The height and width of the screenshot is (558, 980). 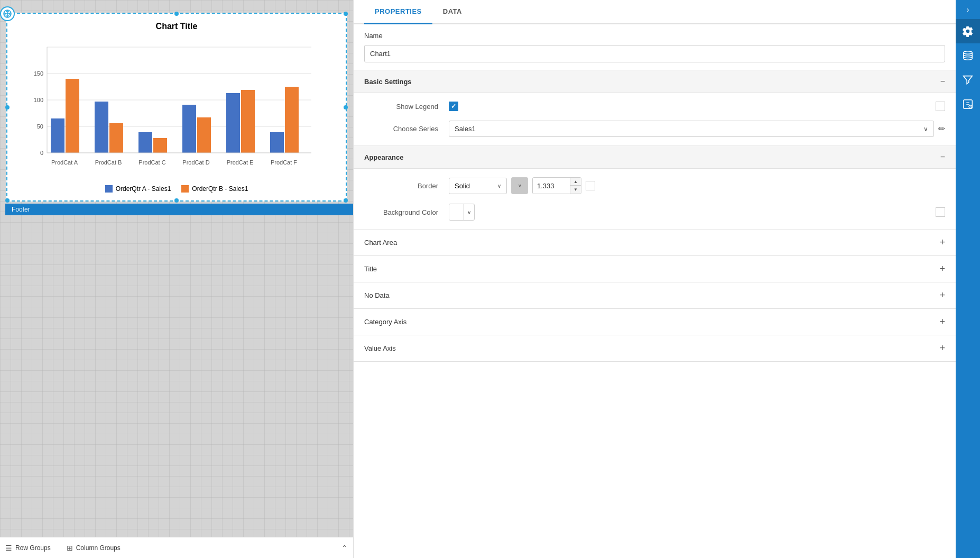 What do you see at coordinates (940, 212) in the screenshot?
I see `bg-color-checkbox` at bounding box center [940, 212].